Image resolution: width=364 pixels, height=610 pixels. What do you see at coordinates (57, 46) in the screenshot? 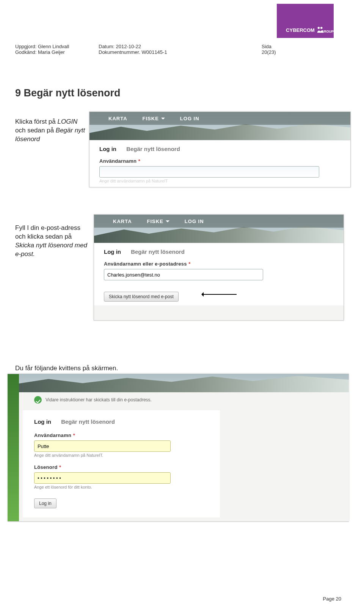
I see `author-line: Uppgjord: Glenn Lindvall` at bounding box center [57, 46].